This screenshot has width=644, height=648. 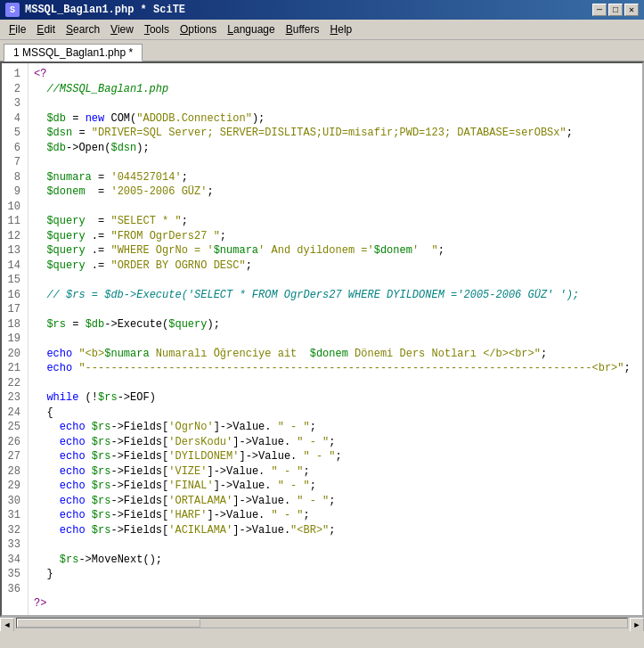 What do you see at coordinates (12, 10) in the screenshot?
I see `app-icon: S` at bounding box center [12, 10].